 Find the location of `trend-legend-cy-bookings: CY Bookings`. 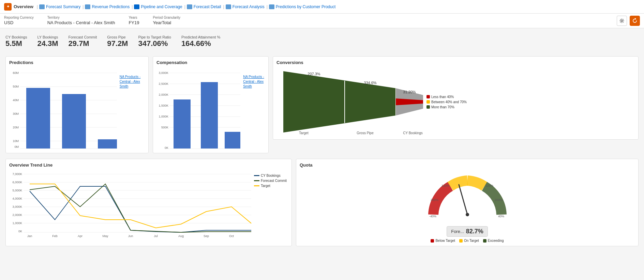

trend-legend-cy-bookings: CY Bookings is located at coordinates (271, 176).